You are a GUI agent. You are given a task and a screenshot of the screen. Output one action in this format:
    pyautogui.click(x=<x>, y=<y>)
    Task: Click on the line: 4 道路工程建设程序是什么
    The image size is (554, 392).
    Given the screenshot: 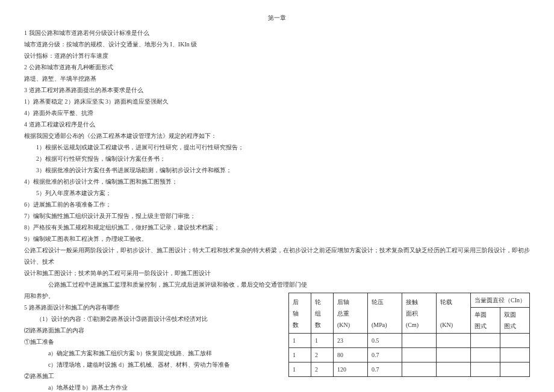 What is the action you would take?
    pyautogui.click(x=277, y=124)
    